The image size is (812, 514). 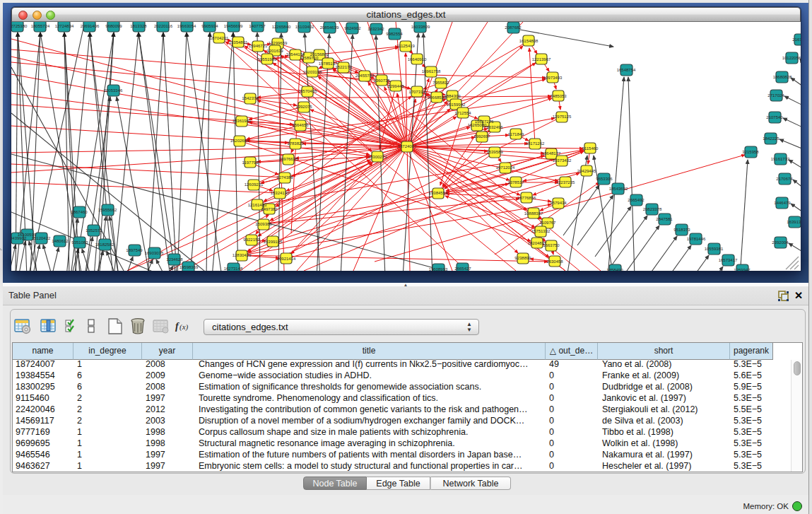 I want to click on svg-text: 15354801, so click(x=239, y=42).